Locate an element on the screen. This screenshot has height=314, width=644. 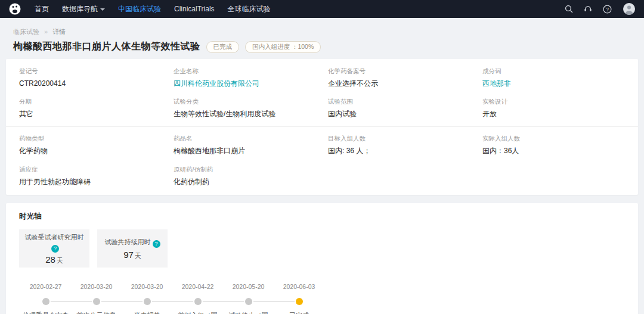
stat-label: 试验受试者研究用时? is located at coordinates (54, 243).